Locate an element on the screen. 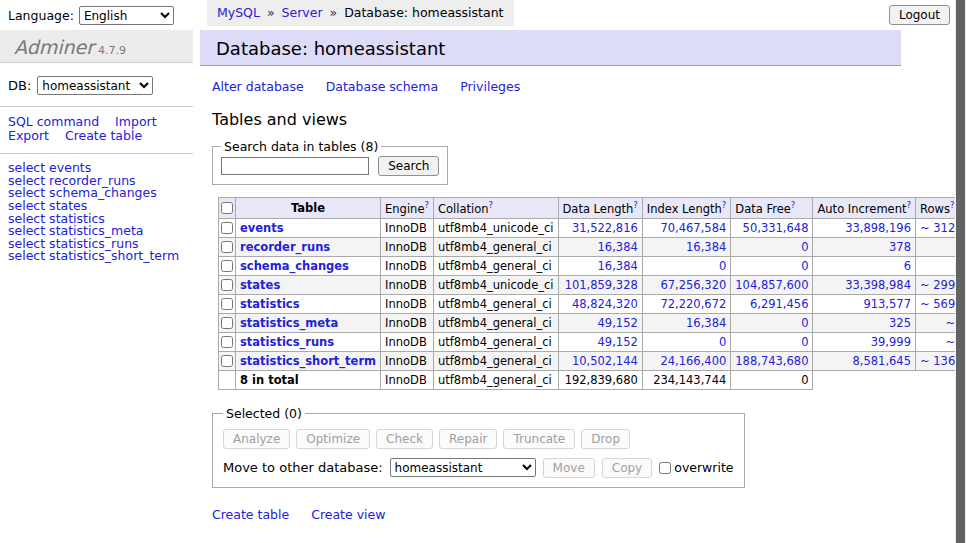  db-label: DB: is located at coordinates (20, 86).